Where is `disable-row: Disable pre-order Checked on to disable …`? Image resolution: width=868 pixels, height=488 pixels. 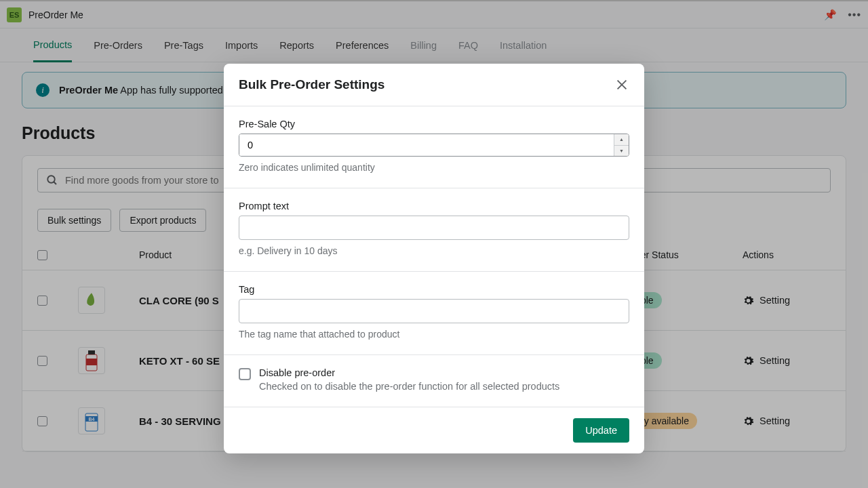 disable-row: Disable pre-order Checked on to disable … is located at coordinates (434, 380).